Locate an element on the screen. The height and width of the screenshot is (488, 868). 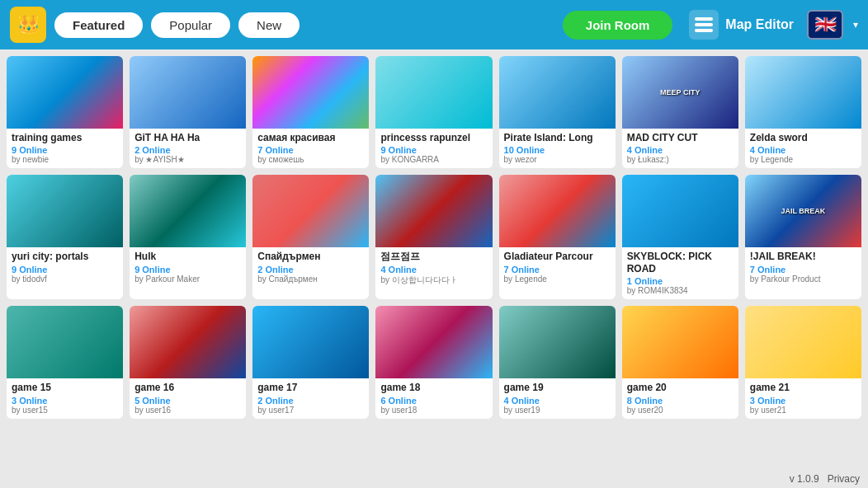
privacy-link: Privacy is located at coordinates (843, 479).